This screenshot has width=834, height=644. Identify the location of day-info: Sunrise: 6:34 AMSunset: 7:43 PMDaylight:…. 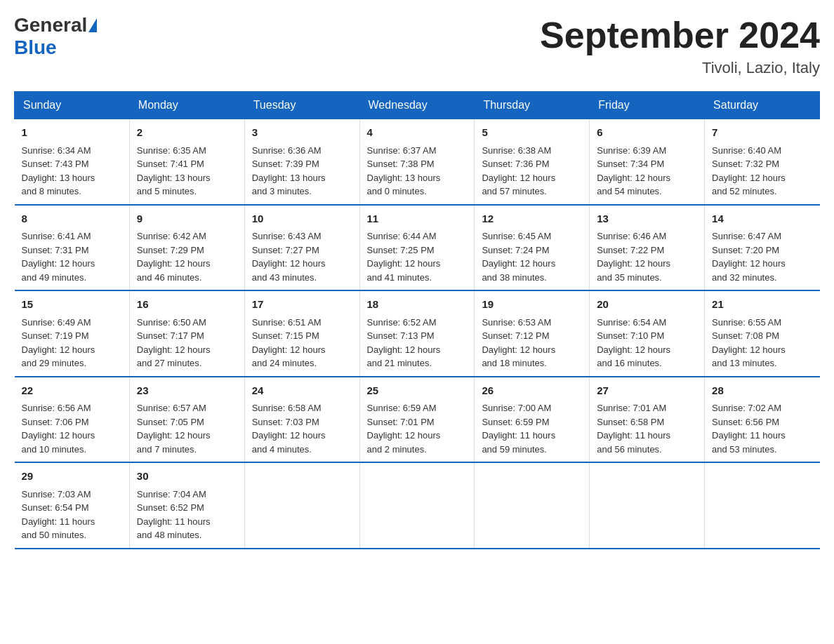
(72, 171).